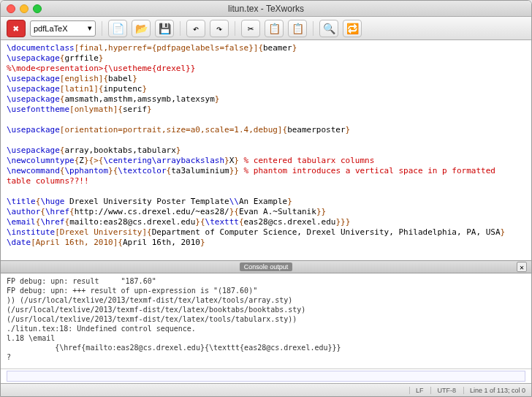 The height and width of the screenshot is (397, 532). Describe the element at coordinates (266, 181) in the screenshot. I see `code-line: table columns??!!` at that location.